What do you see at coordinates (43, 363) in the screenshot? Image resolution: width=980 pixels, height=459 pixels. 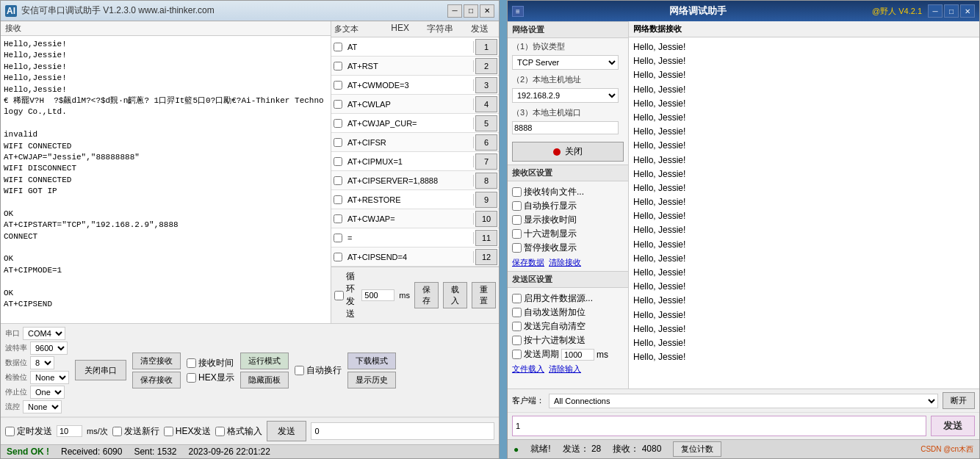 I see `data-bits-select: 8` at bounding box center [43, 363].